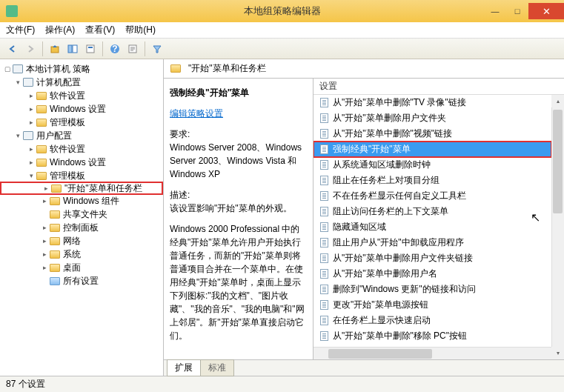  I want to click on tree-c-win: Windows 设置, so click(78, 110).